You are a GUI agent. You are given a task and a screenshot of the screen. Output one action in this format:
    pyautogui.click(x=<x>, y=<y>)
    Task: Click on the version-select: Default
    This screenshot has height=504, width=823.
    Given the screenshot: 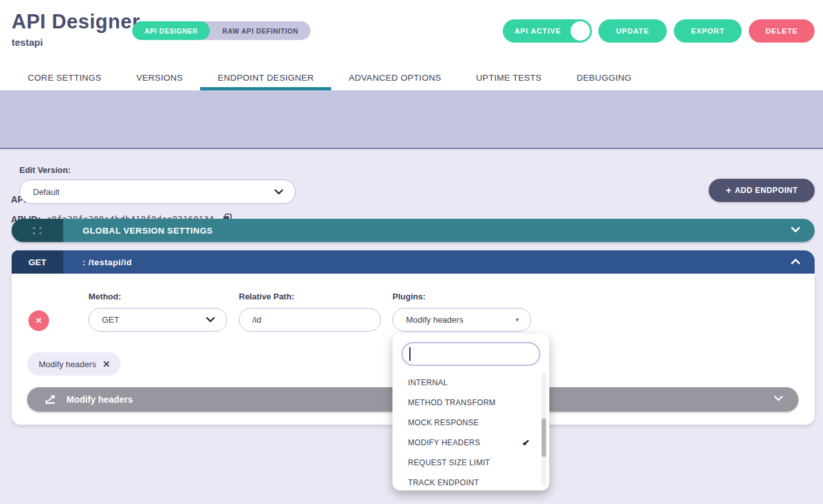 What is the action you would take?
    pyautogui.click(x=157, y=192)
    